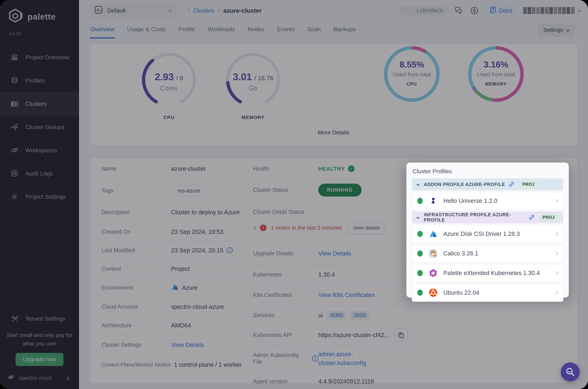 This screenshot has width=588, height=389. Describe the element at coordinates (570, 372) in the screenshot. I see `search-assistant-fab` at that location.